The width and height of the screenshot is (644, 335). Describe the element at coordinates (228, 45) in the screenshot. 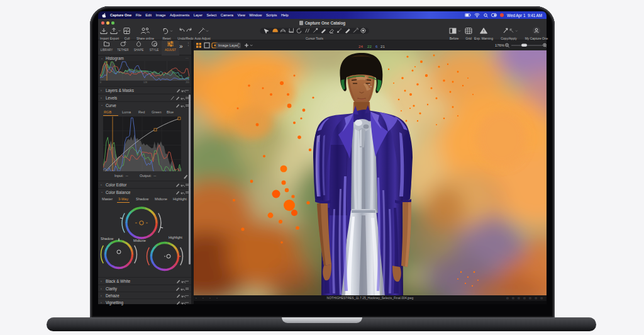

I see `svg-text: Image Layer` at that location.